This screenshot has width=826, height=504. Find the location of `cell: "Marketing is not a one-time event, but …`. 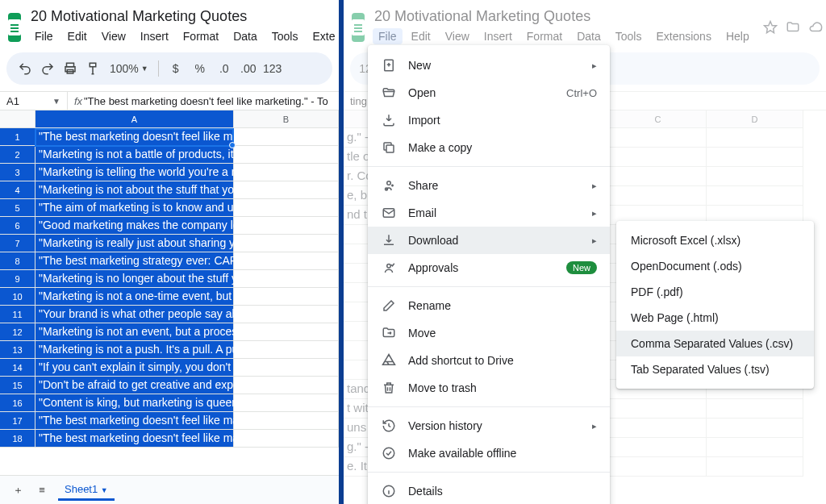

cell: "Marketing is not a one-time event, but … is located at coordinates (135, 297).